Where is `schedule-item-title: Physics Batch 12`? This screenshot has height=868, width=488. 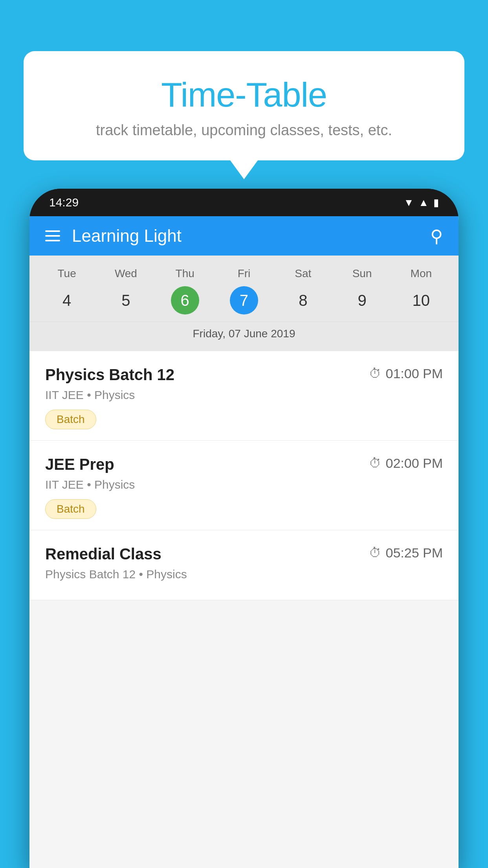
schedule-item-title: Physics Batch 12 is located at coordinates (110, 375).